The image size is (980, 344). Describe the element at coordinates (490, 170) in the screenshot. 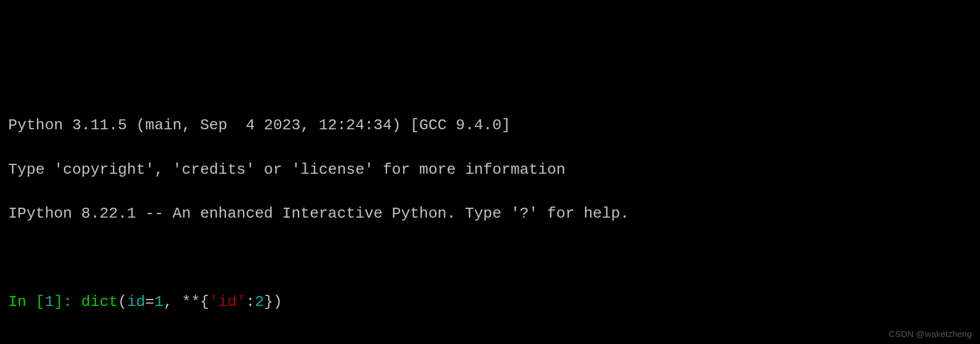

I see `copyright-line: Type 'copyright', 'credits' or 'license'…` at that location.